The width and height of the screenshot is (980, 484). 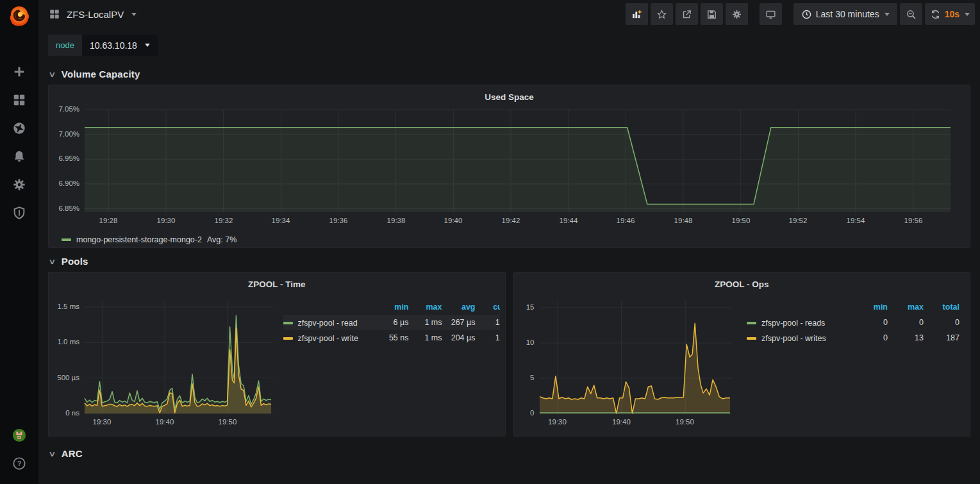 I want to click on section-pools: ∨ Pools, so click(x=509, y=262).